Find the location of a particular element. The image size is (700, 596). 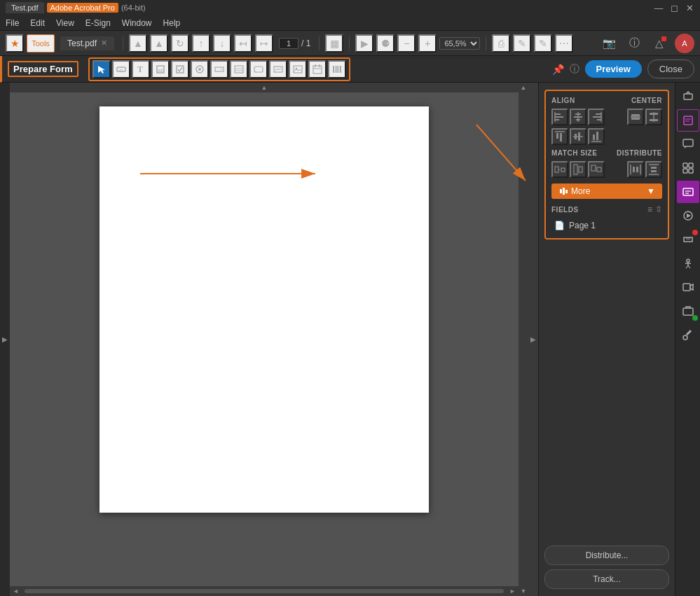

signature-tool is located at coordinates (278, 69).